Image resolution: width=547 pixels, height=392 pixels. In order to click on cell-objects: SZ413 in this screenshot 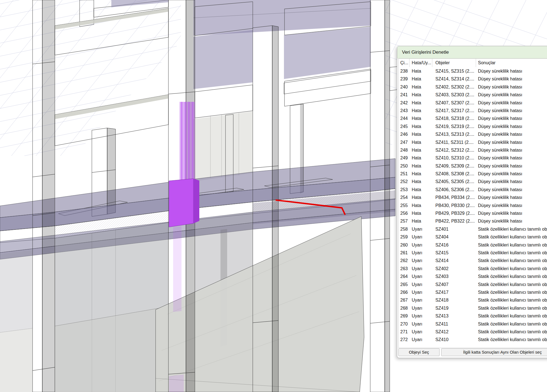, I will do `click(454, 316)`.